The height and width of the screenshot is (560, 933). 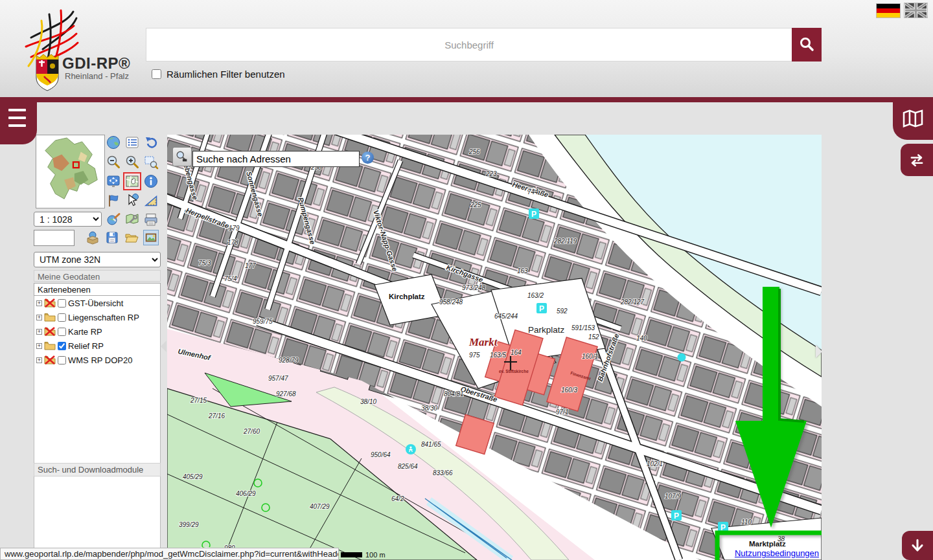 What do you see at coordinates (917, 545) in the screenshot?
I see `scroll-down-button` at bounding box center [917, 545].